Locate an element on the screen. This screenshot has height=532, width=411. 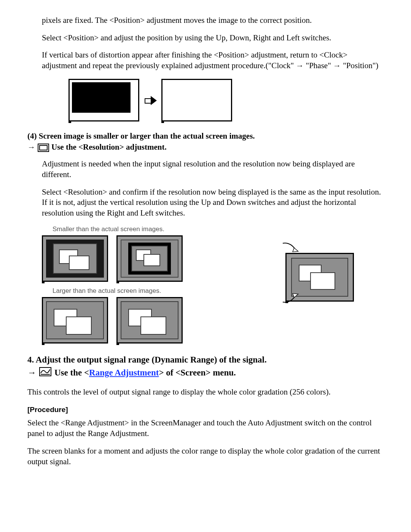
resolution-figure: Smaller than the actual screen images. L… is located at coordinates (158, 284).